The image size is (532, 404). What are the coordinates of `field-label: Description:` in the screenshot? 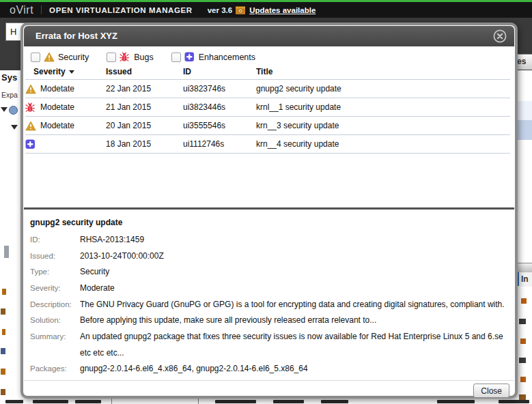 It's located at (55, 304).